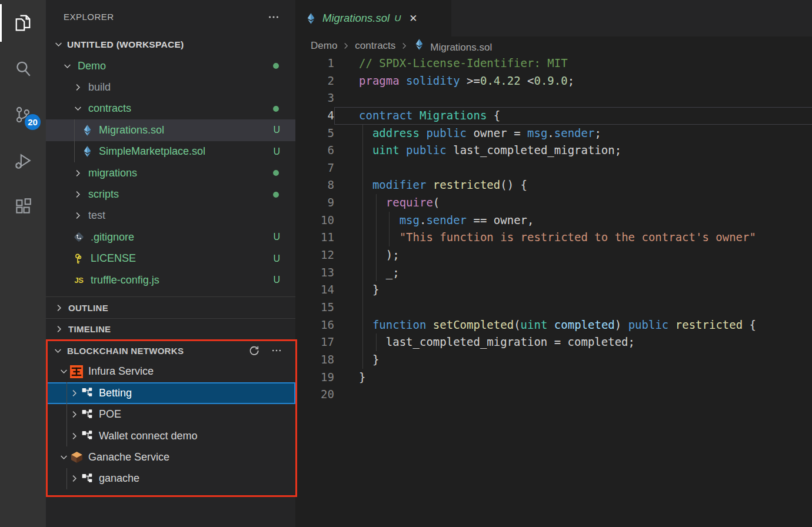 Image resolution: width=812 pixels, height=527 pixels. What do you see at coordinates (23, 23) in the screenshot?
I see `activitybar-explorer` at bounding box center [23, 23].